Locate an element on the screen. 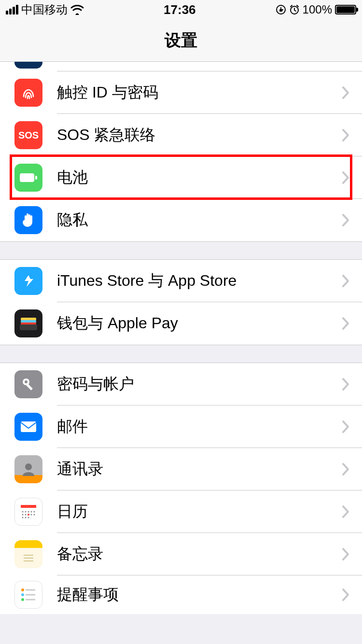  sos-icon: SOS is located at coordinates (28, 135).